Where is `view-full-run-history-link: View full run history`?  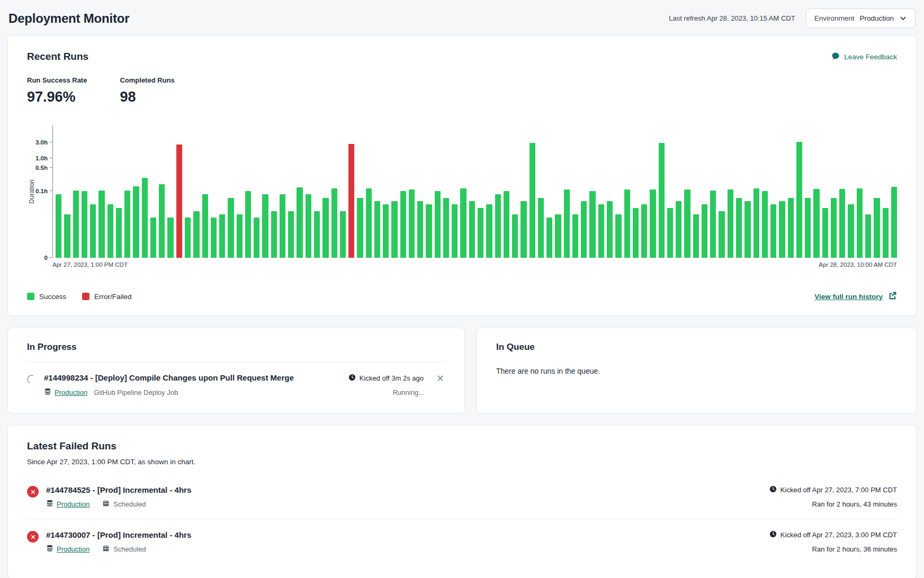 view-full-run-history-link: View full run history is located at coordinates (856, 296).